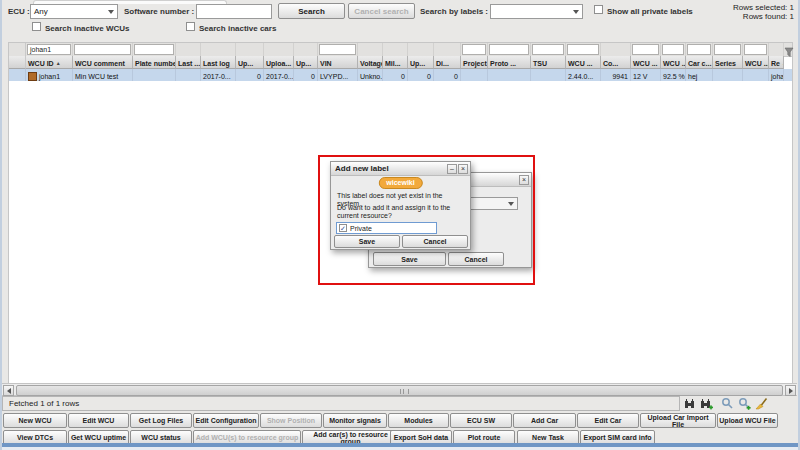 The width and height of the screenshot is (800, 450). I want to click on find-add-icon, so click(706, 405).